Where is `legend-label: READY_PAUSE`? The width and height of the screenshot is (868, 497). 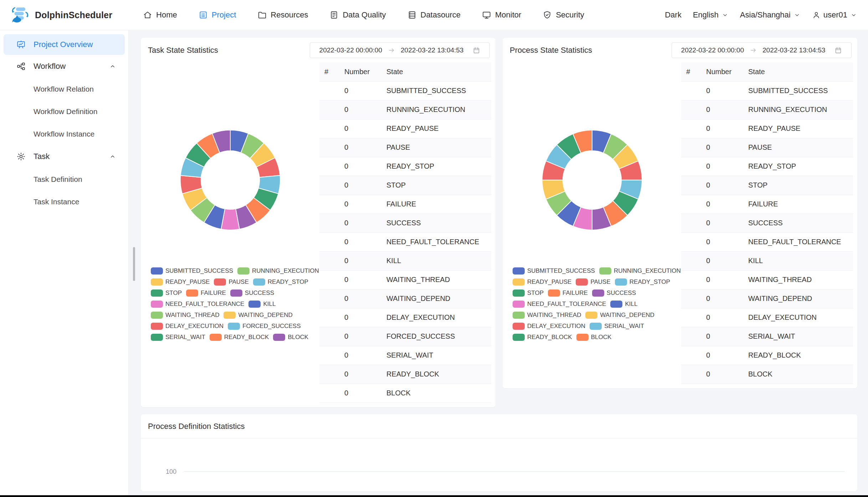 legend-label: READY_PAUSE is located at coordinates (188, 282).